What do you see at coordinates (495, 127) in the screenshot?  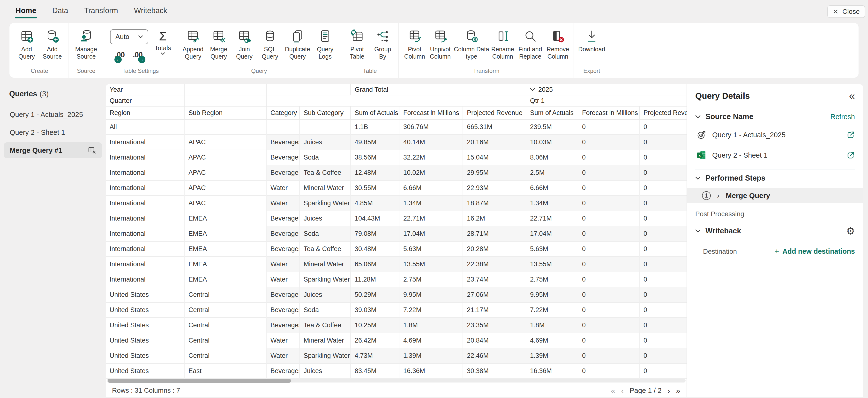 I see `table-cell: 665.31M` at bounding box center [495, 127].